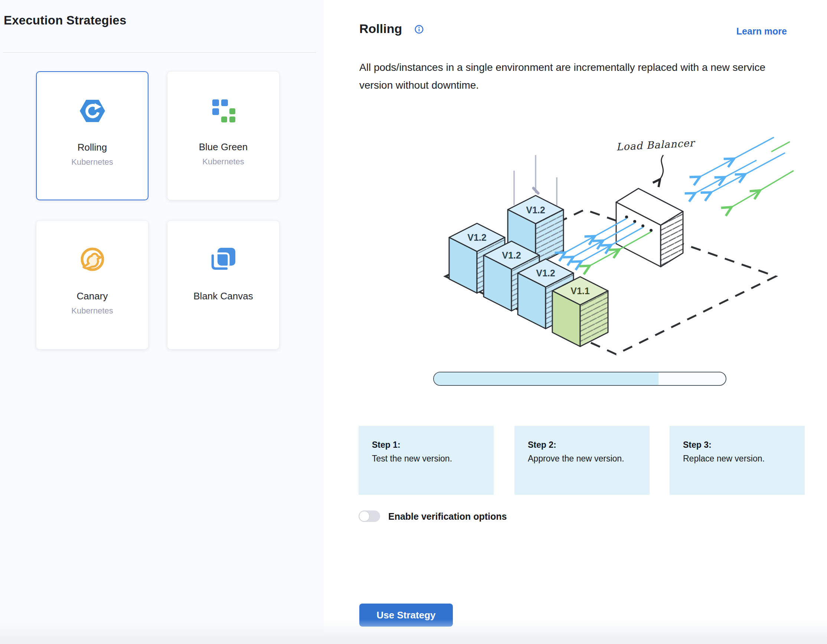  What do you see at coordinates (160, 52) in the screenshot?
I see `divider` at bounding box center [160, 52].